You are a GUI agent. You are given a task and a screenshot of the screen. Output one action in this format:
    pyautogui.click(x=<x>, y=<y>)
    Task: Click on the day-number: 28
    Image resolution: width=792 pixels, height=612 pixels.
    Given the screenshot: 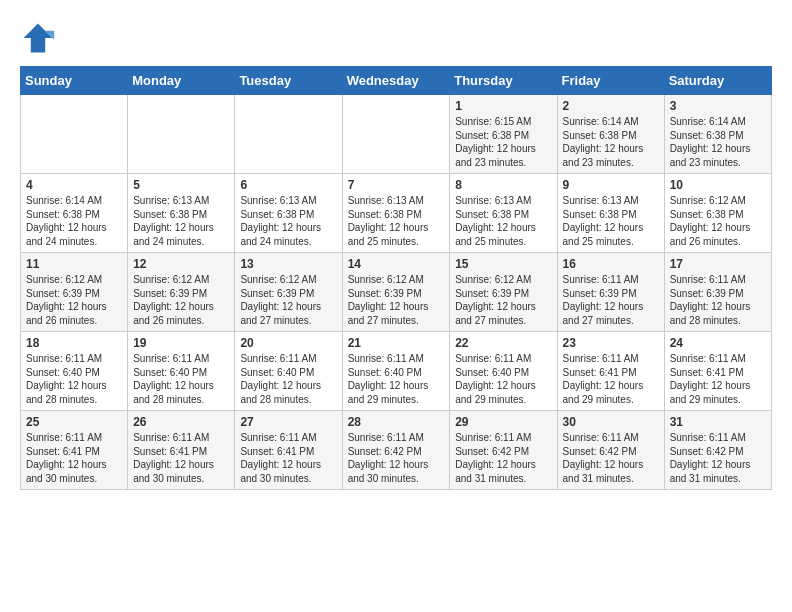 What is the action you would take?
    pyautogui.click(x=396, y=422)
    